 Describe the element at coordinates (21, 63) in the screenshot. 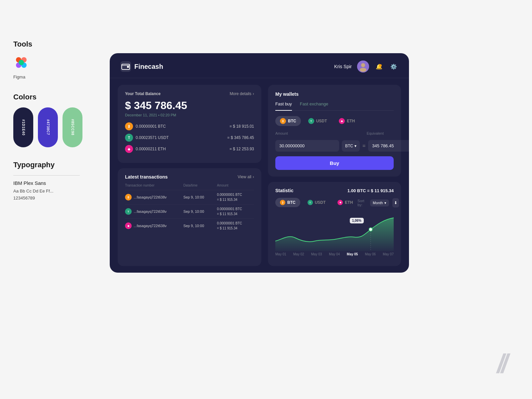

I see `figma-icon` at that location.